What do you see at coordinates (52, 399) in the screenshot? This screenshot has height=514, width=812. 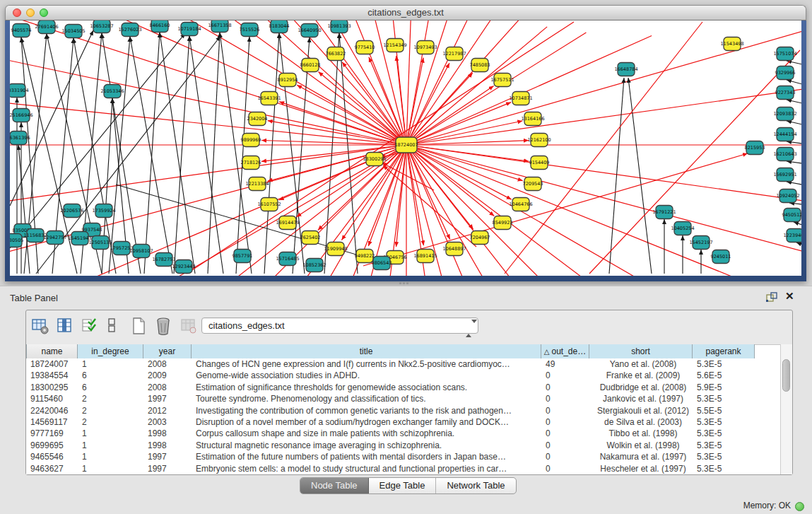 I see `cell: 9115460` at bounding box center [52, 399].